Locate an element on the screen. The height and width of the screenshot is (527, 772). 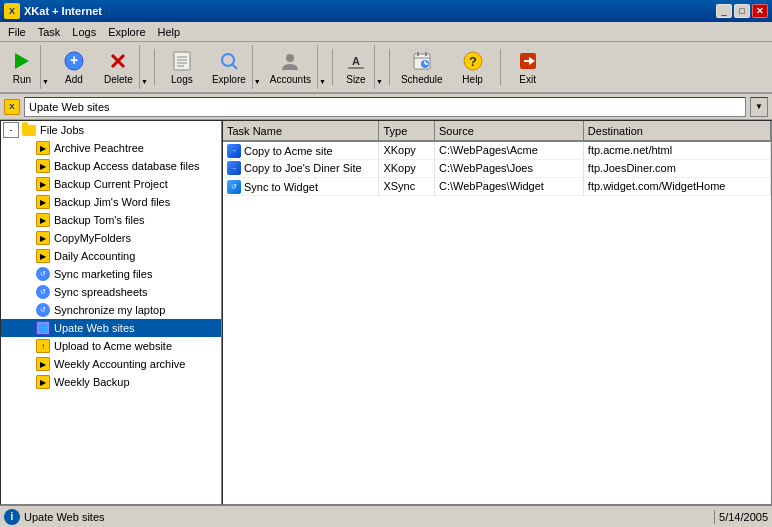
menu-task: Task is located at coordinates (50, 32).